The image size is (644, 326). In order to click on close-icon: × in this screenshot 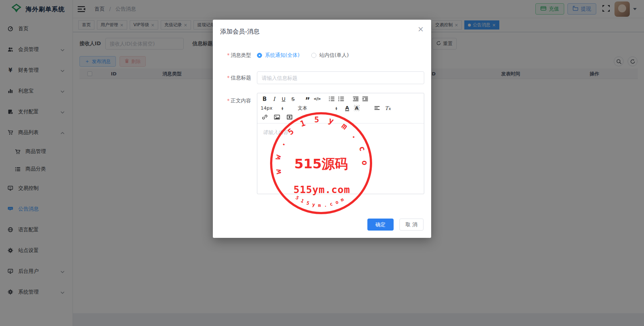, I will do `click(421, 29)`.